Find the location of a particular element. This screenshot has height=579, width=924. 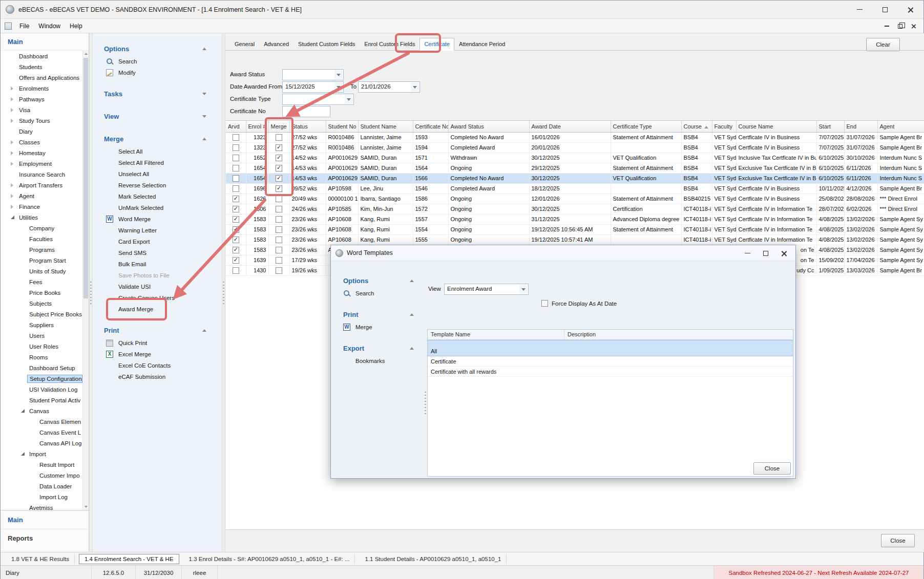

task-item-quick-print: Quick Print is located at coordinates (157, 343).